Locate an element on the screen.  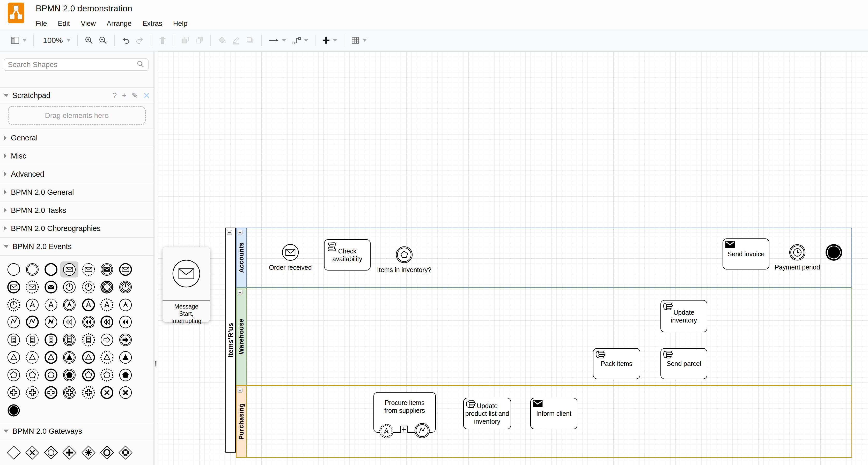
event-shape-thickdotted-list is located at coordinates (89, 340).